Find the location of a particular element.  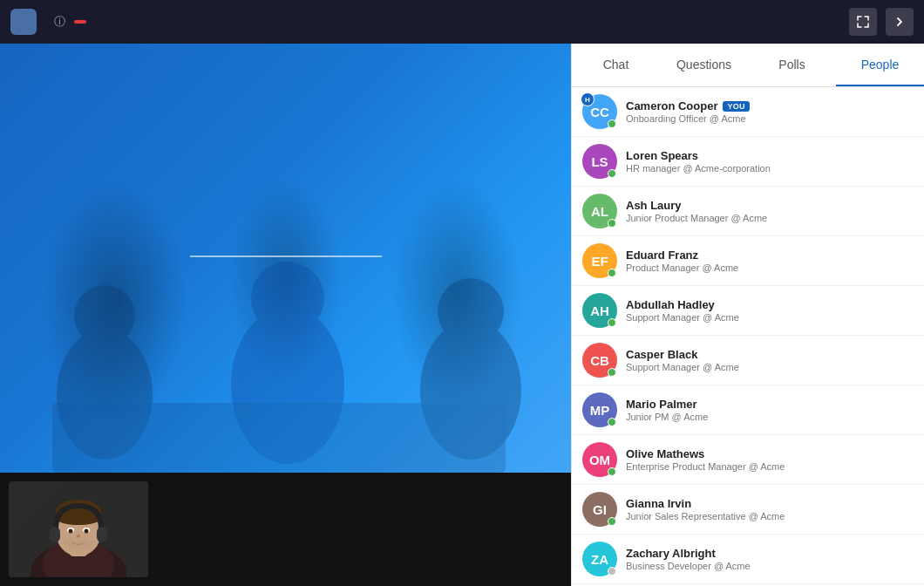

person-item: AHAbdullah HadleySupport Manager @ Acme is located at coordinates (748, 310).